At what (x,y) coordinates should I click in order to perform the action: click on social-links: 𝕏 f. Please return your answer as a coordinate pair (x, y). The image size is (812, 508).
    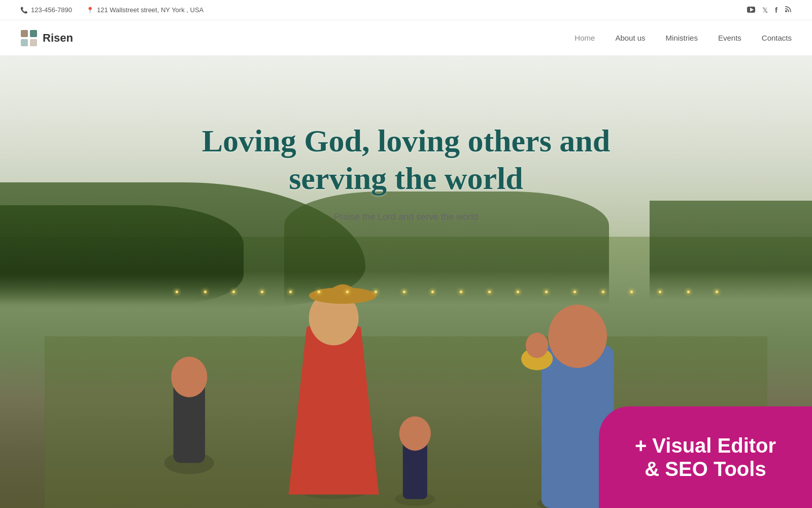
    Looking at the image, I should click on (769, 10).